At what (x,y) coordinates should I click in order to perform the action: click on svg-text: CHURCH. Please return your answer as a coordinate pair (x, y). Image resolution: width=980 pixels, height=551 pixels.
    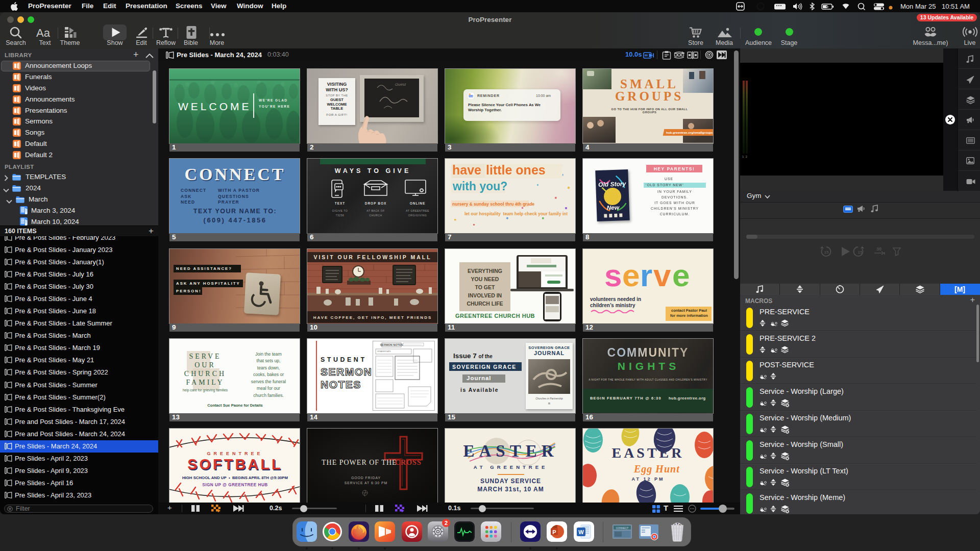
    Looking at the image, I should click on (376, 215).